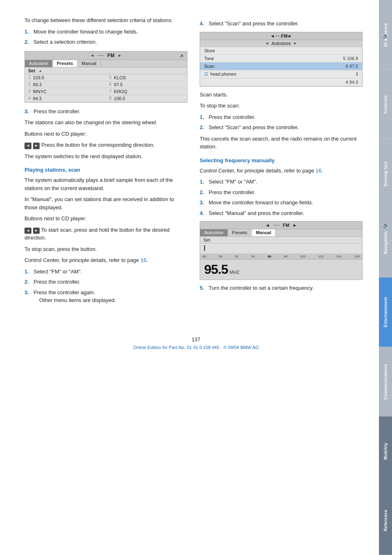  Describe the element at coordinates (111, 84) in the screenshot. I see `preset-6-num: 6` at that location.